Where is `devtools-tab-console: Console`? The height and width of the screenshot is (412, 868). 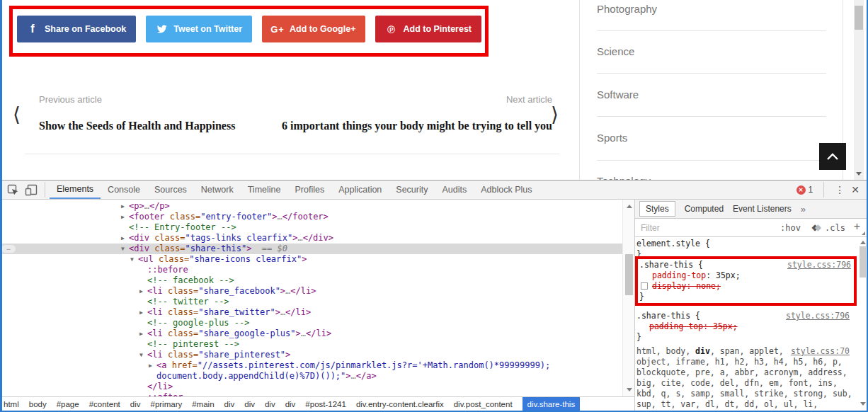
devtools-tab-console: Console is located at coordinates (124, 190).